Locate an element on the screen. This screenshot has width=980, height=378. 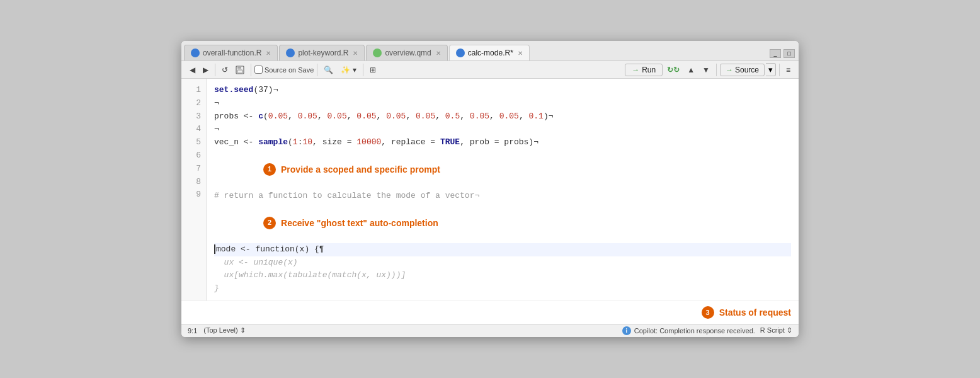
annotation-2-circle: 2 is located at coordinates (270, 223).